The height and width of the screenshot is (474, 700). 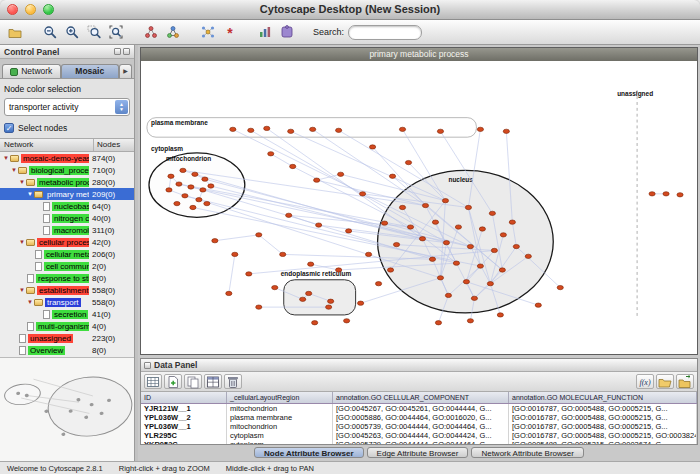 I want to click on zoom-selected-icon, so click(x=94, y=32).